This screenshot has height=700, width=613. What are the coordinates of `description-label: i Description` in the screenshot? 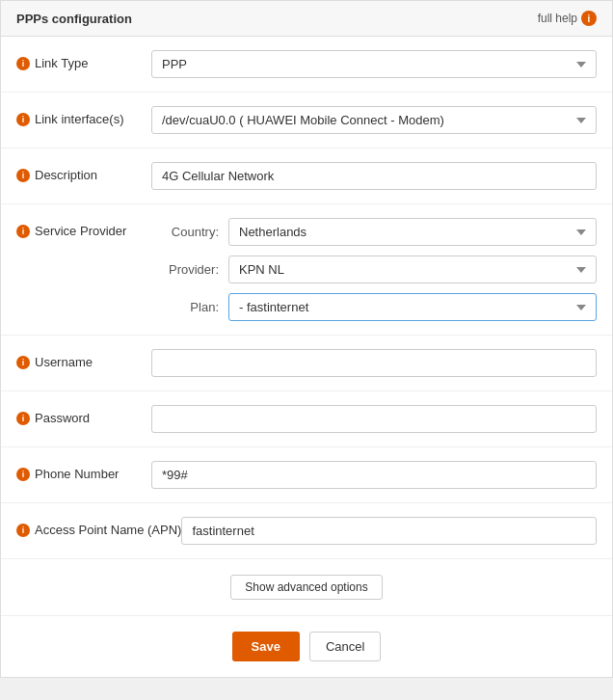 It's located at (84, 172).